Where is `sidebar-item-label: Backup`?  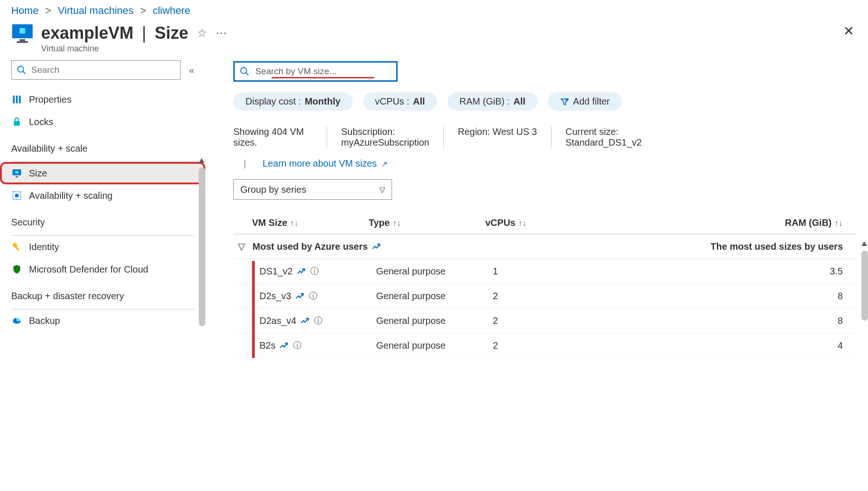 sidebar-item-label: Backup is located at coordinates (45, 321).